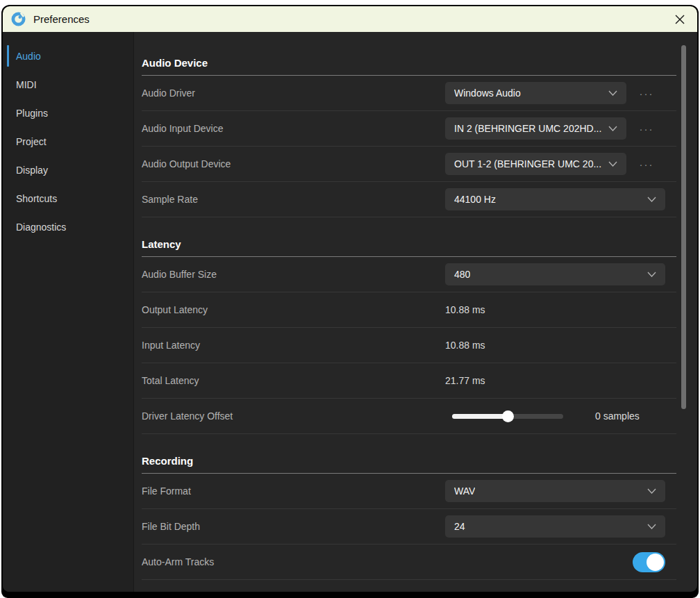  What do you see at coordinates (293, 381) in the screenshot?
I see `row-label: Total Latency` at bounding box center [293, 381].